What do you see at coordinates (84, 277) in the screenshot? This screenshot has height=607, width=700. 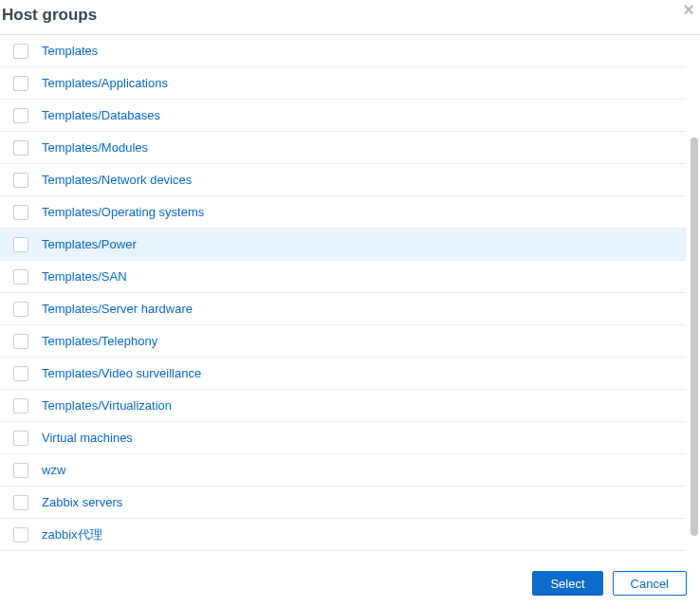 I see `list-item-label: Templates/SAN` at bounding box center [84, 277].